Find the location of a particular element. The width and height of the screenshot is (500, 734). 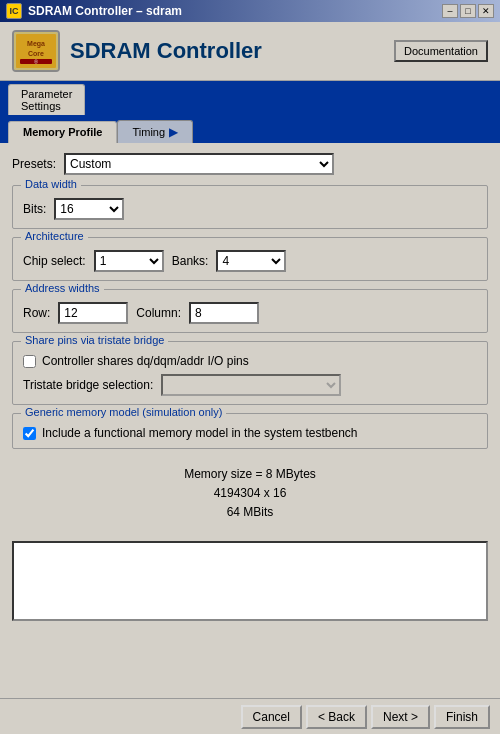

info-text-area: Memory size = 8 MBytes 4194304 x 16 64 M… is located at coordinates (250, 492).